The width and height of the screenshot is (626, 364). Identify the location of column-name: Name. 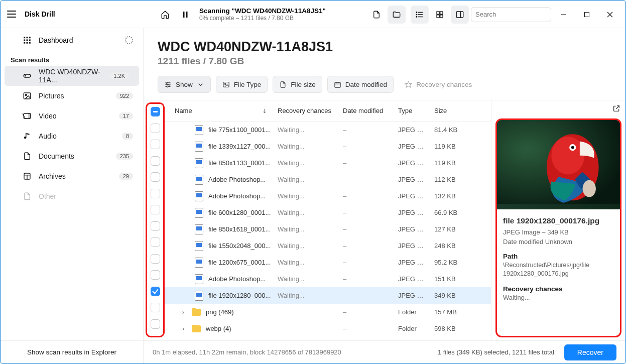
(221, 110).